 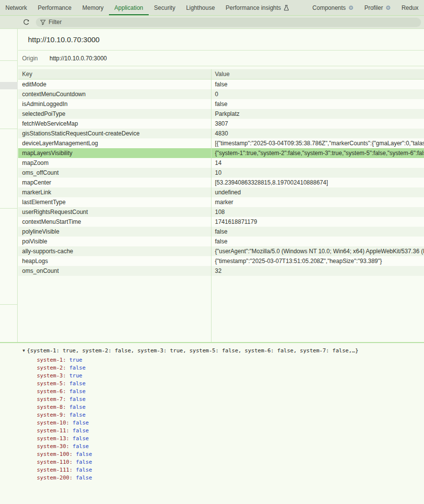 I want to click on key-cell: fetchWebServiceMap, so click(x=115, y=124).